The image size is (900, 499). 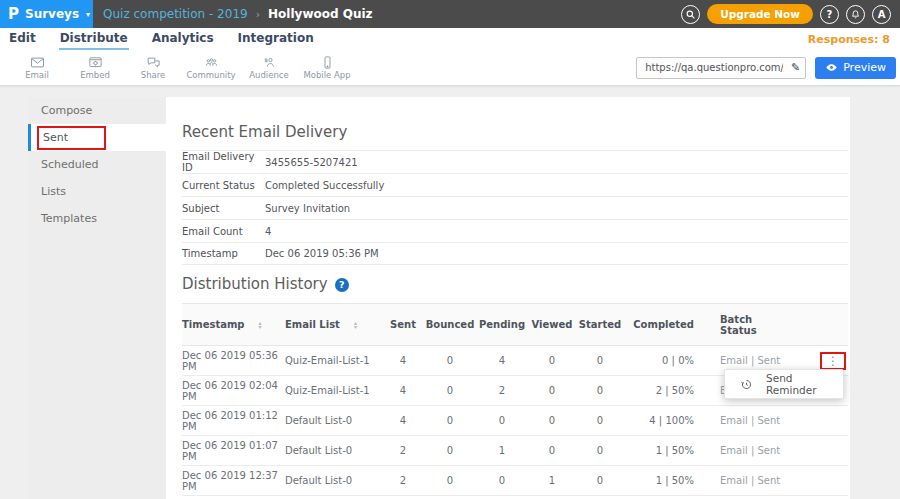 What do you see at coordinates (515, 184) in the screenshot?
I see `field-row-current-status: Current StatusCompleted Successfully` at bounding box center [515, 184].